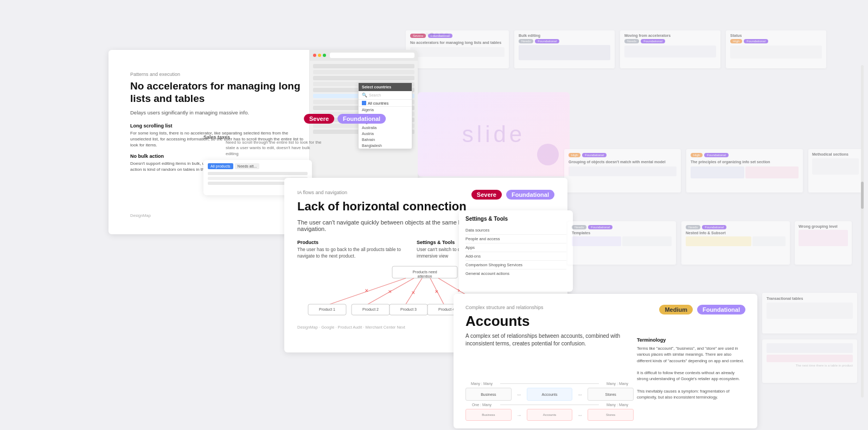 The width and height of the screenshot is (868, 430). What do you see at coordinates (457, 49) in the screenshot?
I see `bg-card-top-left: Severe Foundational No accelerators for …` at bounding box center [457, 49].